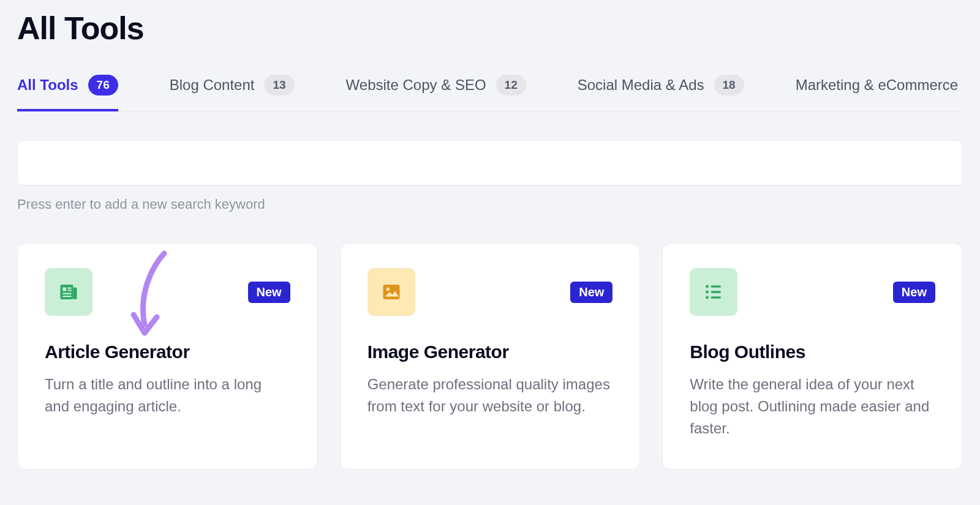 This screenshot has height=505, width=980. I want to click on card-description: Generate professional quality images fro…, so click(490, 395).